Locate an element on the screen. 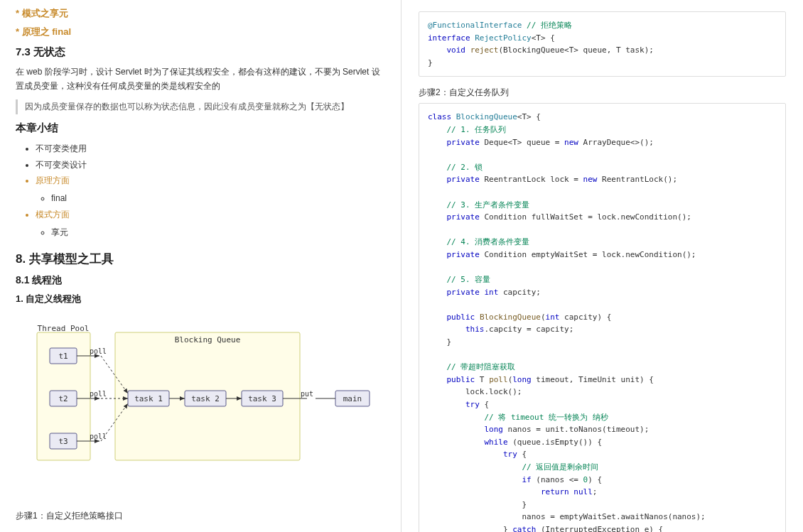  summary-item-link: 原理方面 final is located at coordinates (212, 190).